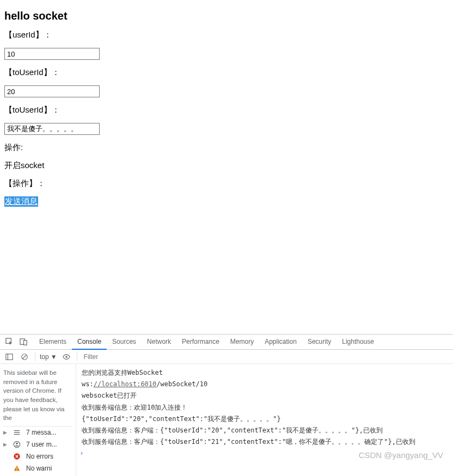 The image size is (453, 476). I want to click on console-prompt: ›, so click(265, 453).